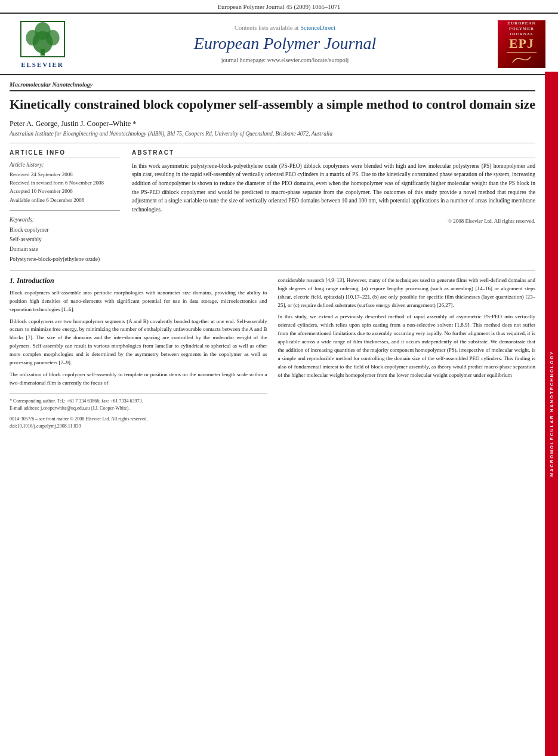 The width and height of the screenshot is (558, 756). I want to click on intro-title: 1. Introduction, so click(138, 281).